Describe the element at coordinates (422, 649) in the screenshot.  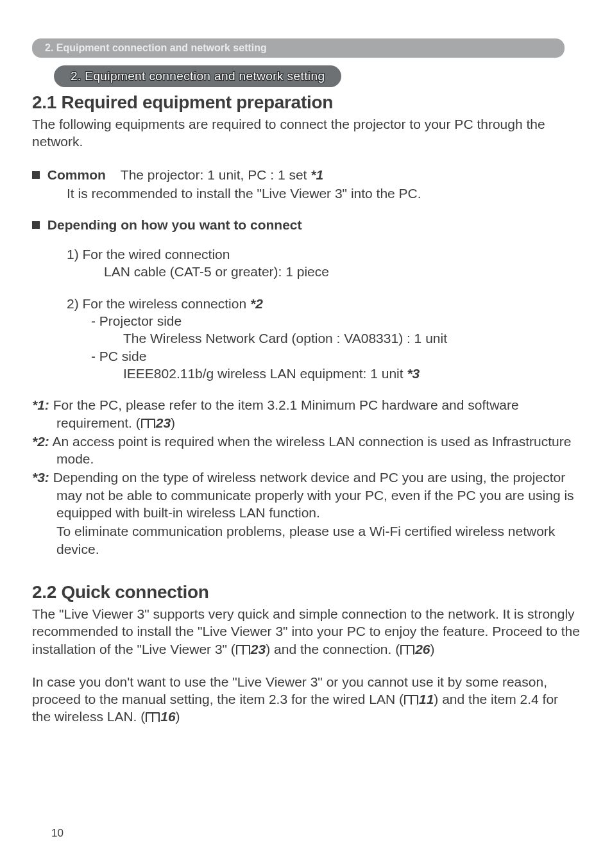
I see `q1-ref2: 26` at that location.